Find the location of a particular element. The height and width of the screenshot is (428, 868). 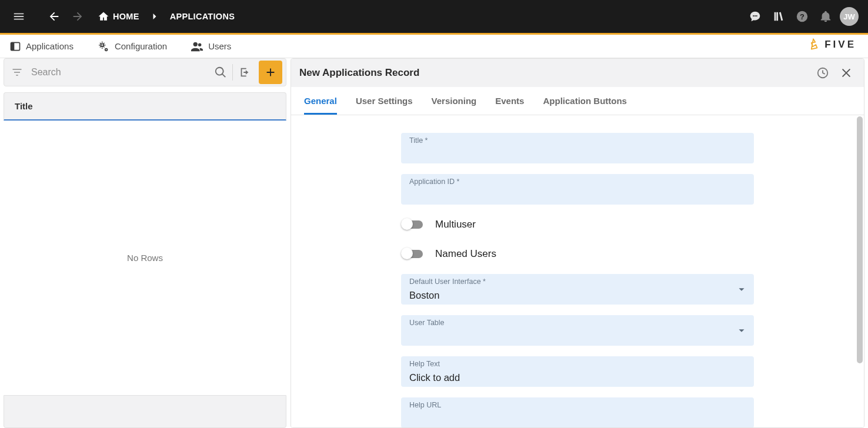

chevron-right-icon is located at coordinates (155, 16).